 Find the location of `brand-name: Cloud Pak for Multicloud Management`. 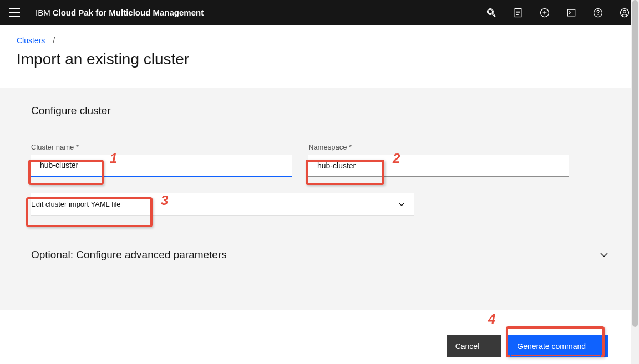

brand-name: Cloud Pak for Multicloud Management is located at coordinates (129, 12).